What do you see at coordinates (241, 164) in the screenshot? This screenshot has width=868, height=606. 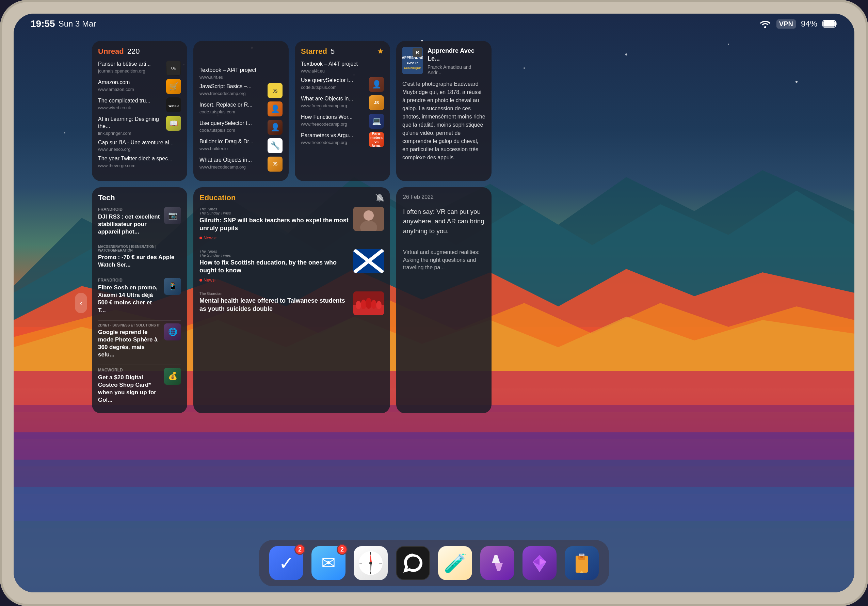 I see `feed-item-m6: What are Objects in... www.freecodecamp.…` at bounding box center [241, 164].